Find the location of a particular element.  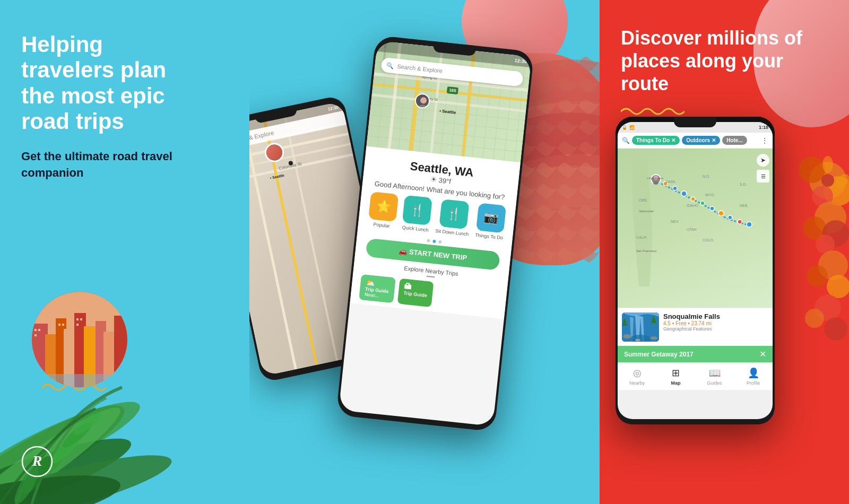

svg-text: NEV. is located at coordinates (675, 222).